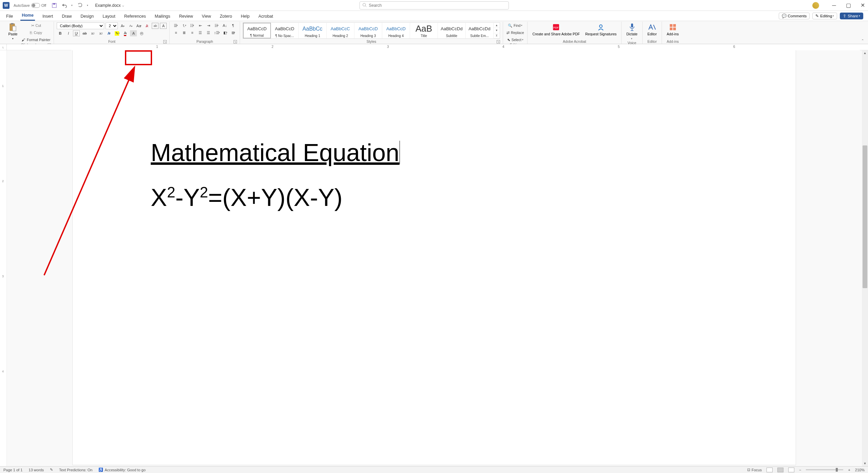 The width and height of the screenshot is (868, 473). I want to click on align-left-button: ≡, so click(176, 33).